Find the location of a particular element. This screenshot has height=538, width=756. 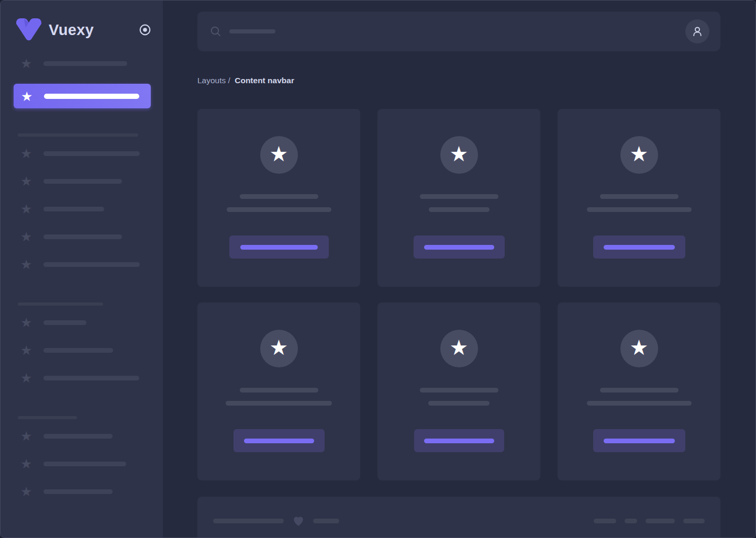

footer-card is located at coordinates (459, 517).